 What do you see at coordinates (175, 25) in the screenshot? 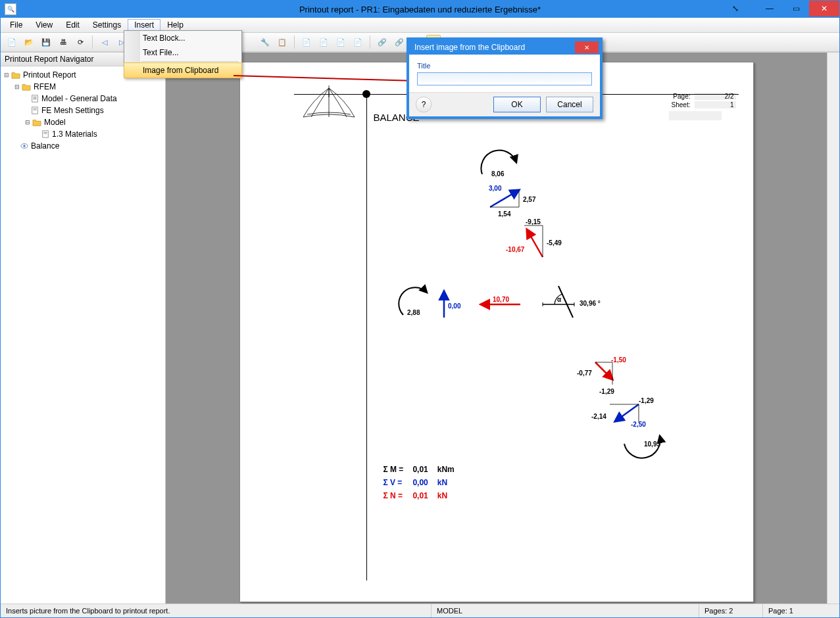
I see `menu-help: Help` at bounding box center [175, 25].